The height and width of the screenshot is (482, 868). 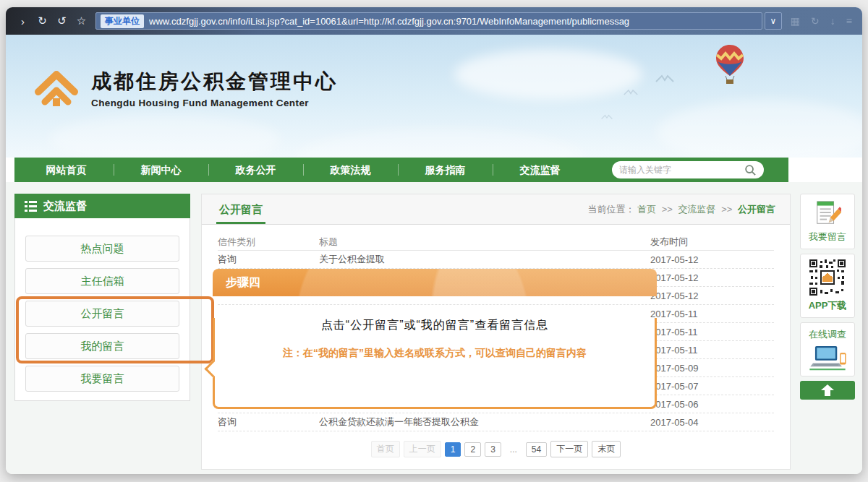 What do you see at coordinates (422, 449) in the screenshot?
I see `page-prev-button: 上一页` at bounding box center [422, 449].